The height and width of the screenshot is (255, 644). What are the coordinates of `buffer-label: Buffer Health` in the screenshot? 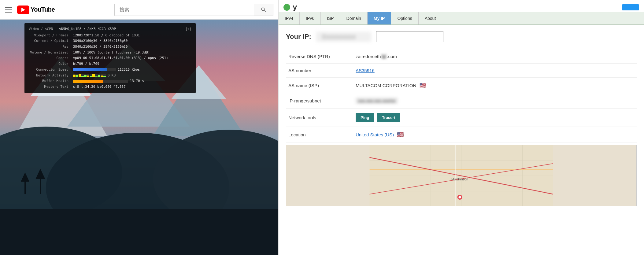 It's located at (49, 81).